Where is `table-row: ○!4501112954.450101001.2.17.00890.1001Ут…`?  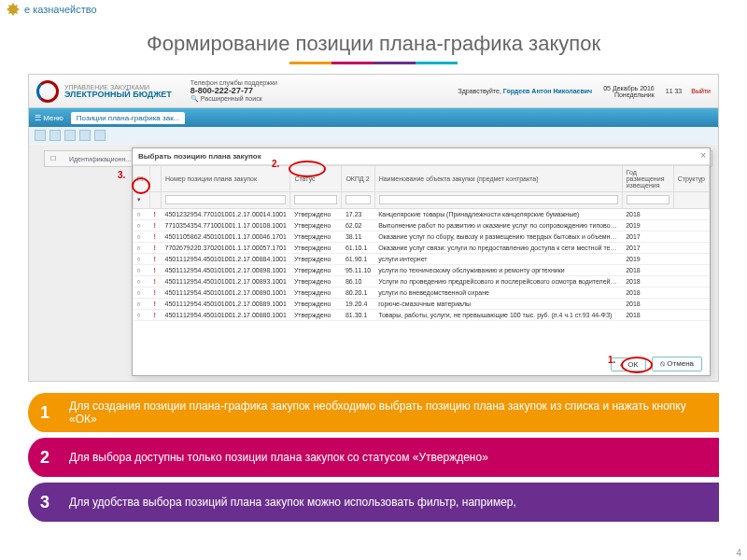 table-row: ○!4501112954.450101001.2.17.00890.1001Ут… is located at coordinates (422, 292).